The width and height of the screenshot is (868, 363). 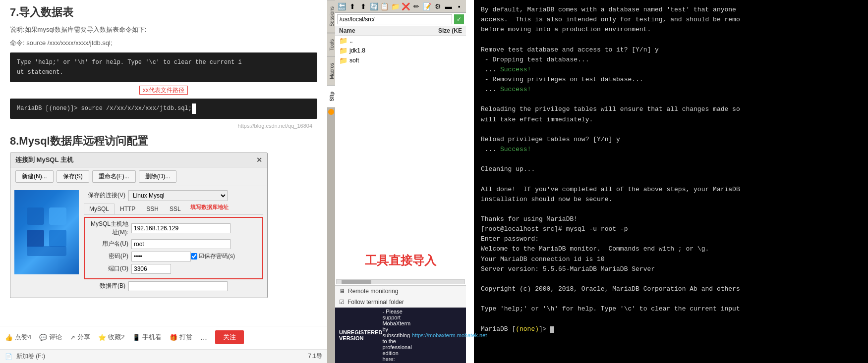 I want to click on success-1: Success!, so click(x=516, y=69).